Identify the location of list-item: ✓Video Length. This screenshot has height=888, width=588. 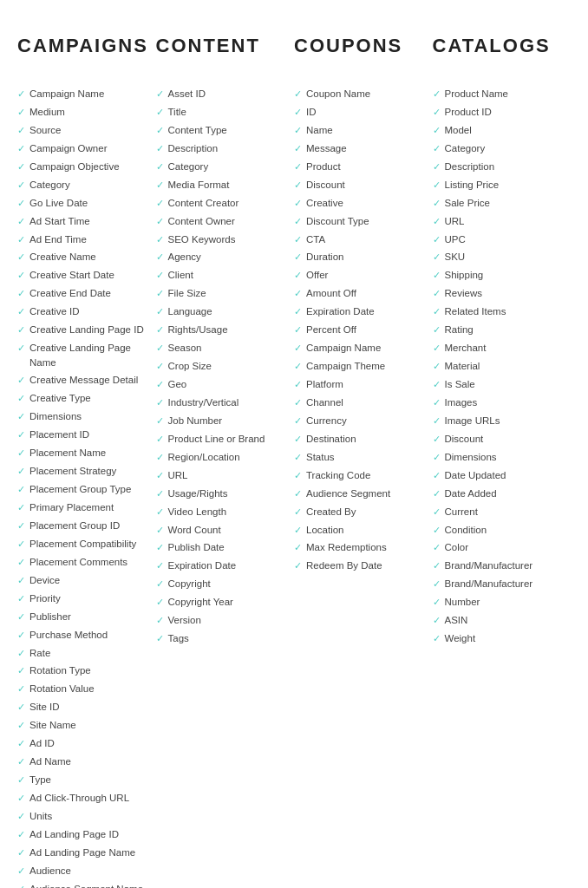
(222, 512).